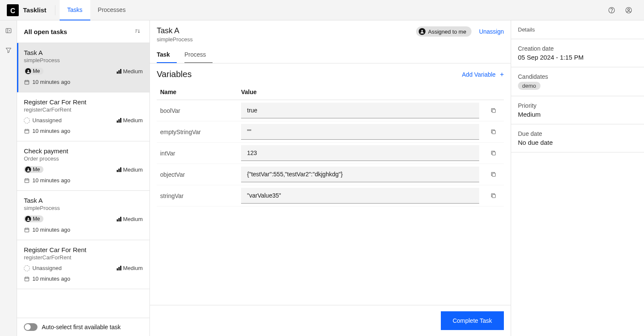 This screenshot has height=336, width=644. What do you see at coordinates (167, 55) in the screenshot?
I see `tab-task: Task` at bounding box center [167, 55].